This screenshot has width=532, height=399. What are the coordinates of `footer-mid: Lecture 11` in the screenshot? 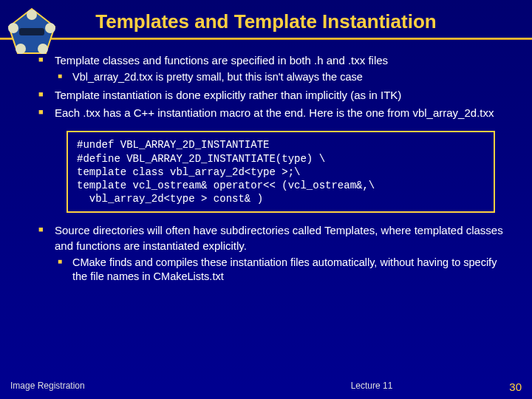 It's located at (372, 387).